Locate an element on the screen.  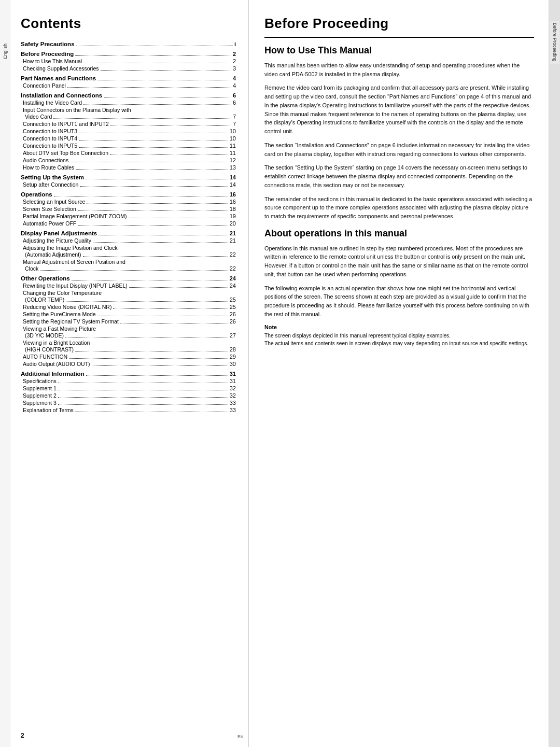
toc-page-num: 4 is located at coordinates (234, 78).